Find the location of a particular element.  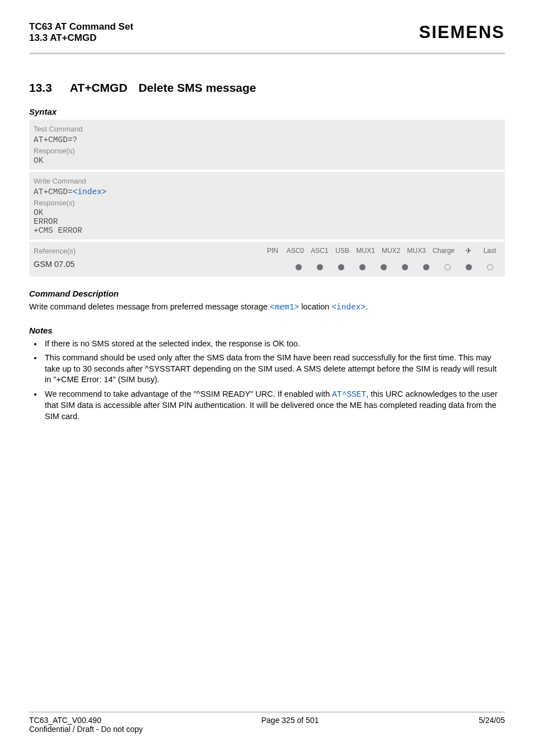

section-number: 13.3 is located at coordinates (40, 88).